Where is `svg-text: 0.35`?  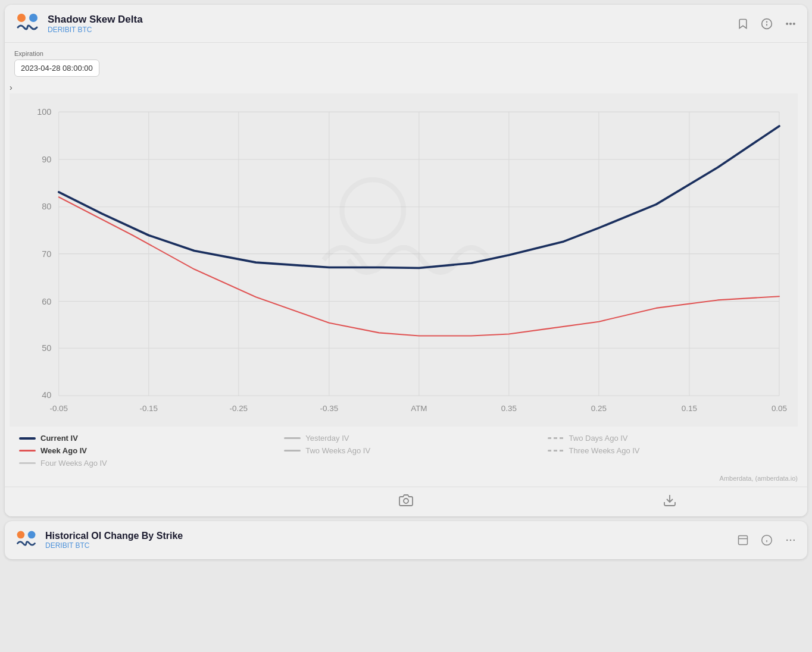 svg-text: 0.35 is located at coordinates (509, 408).